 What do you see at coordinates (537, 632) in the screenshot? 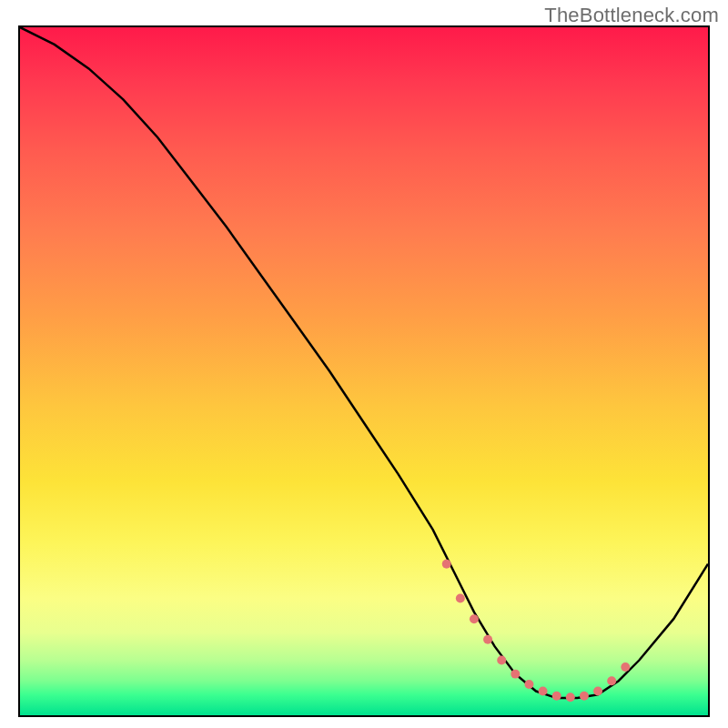
I see `marker-group` at bounding box center [537, 632].